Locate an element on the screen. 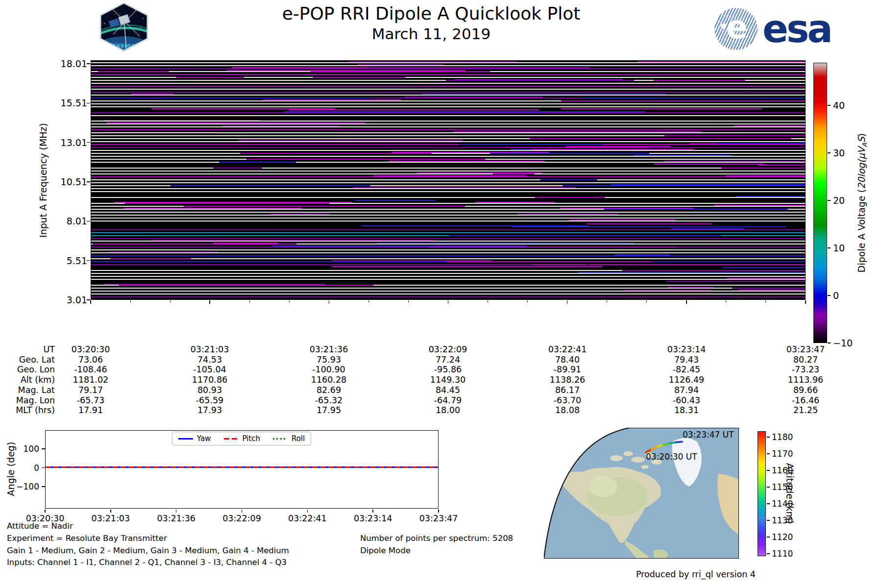 The image size is (882, 588). eph-cell: 17.95 is located at coordinates (329, 411).